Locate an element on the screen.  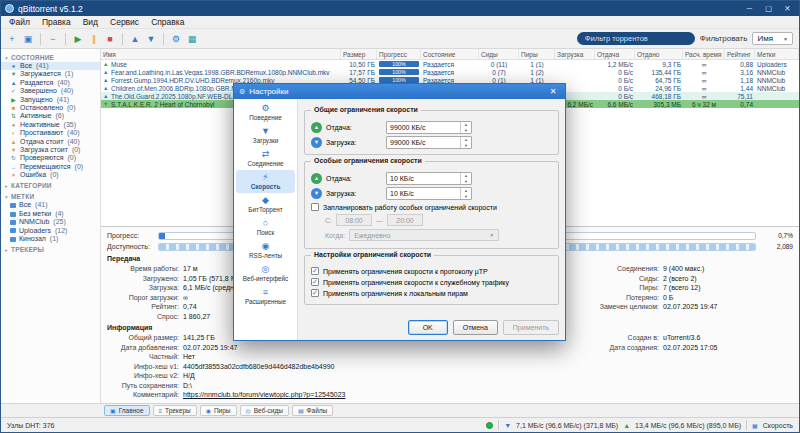
tag-filter-untagged: Без метки(4) is located at coordinates (50, 214).